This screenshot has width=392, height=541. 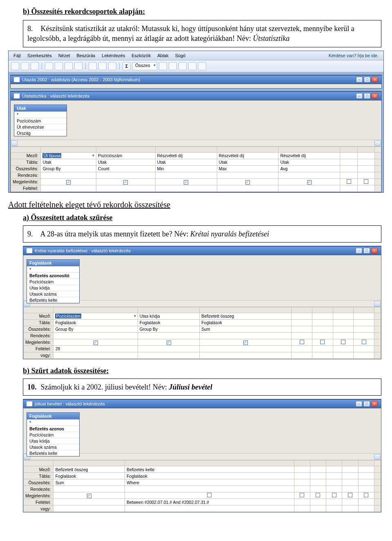 What do you see at coordinates (53, 447) in the screenshot?
I see `table-field: Utasok száma` at bounding box center [53, 447].